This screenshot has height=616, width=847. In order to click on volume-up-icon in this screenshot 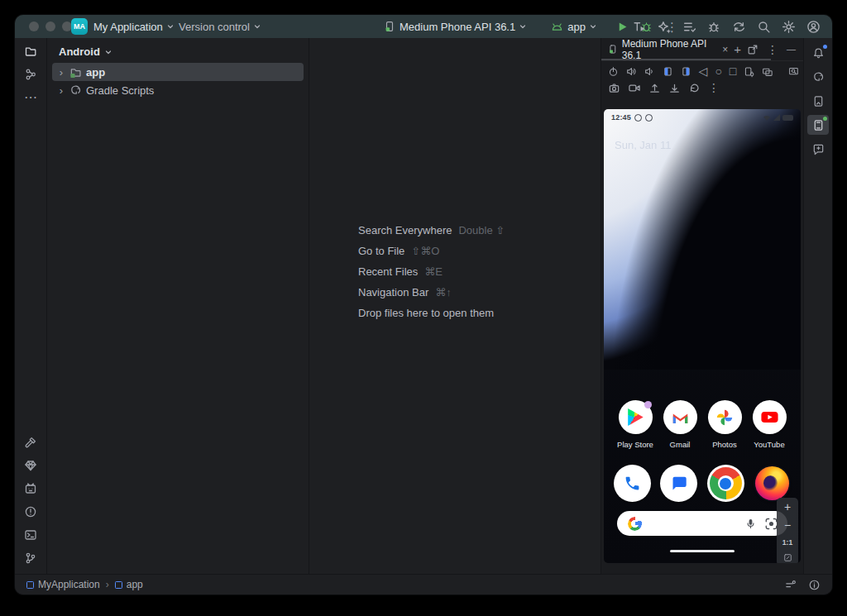, I will do `click(632, 71)`.